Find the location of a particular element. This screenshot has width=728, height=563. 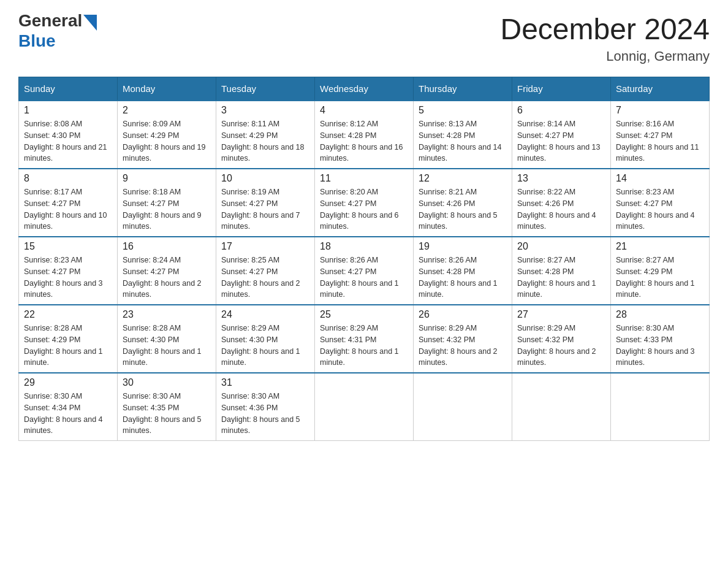

cell-info: Sunrise: 8:09 AMSunset: 4:29 PMDaylight:… is located at coordinates (167, 141).